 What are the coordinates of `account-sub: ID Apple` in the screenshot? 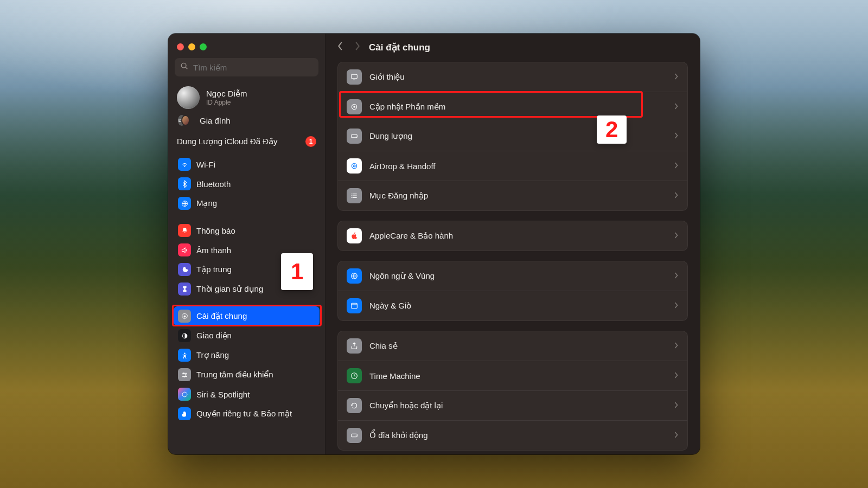 It's located at (227, 102).